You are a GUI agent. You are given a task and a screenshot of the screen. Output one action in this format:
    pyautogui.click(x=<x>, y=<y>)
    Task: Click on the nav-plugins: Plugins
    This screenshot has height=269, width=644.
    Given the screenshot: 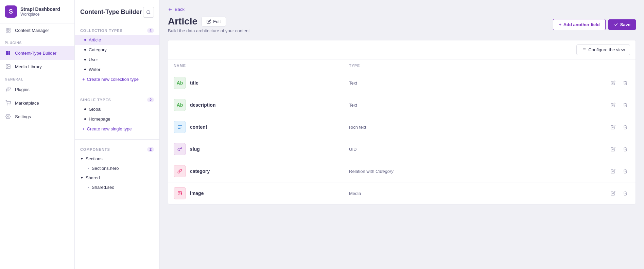 What is the action you would take?
    pyautogui.click(x=37, y=89)
    